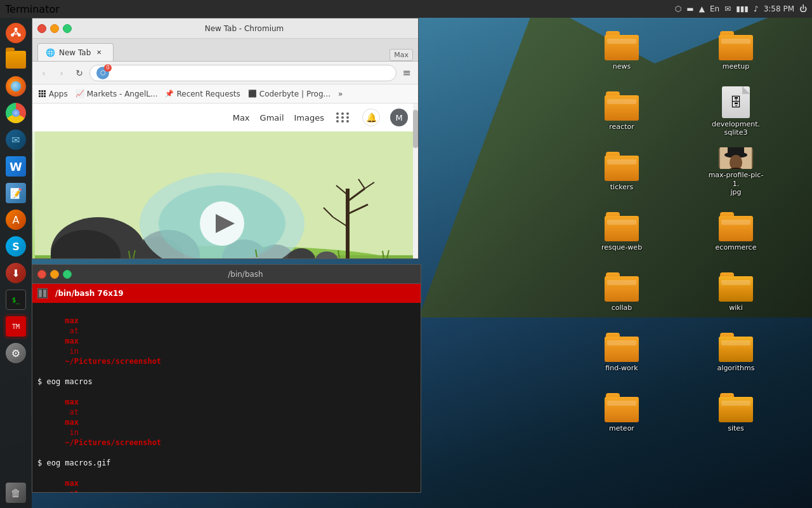 This screenshot has width=812, height=508. Describe the element at coordinates (225, 50) in the screenshot. I see `chrome-tabs-bar: 🌐 New Tab ✕ Max` at that location.